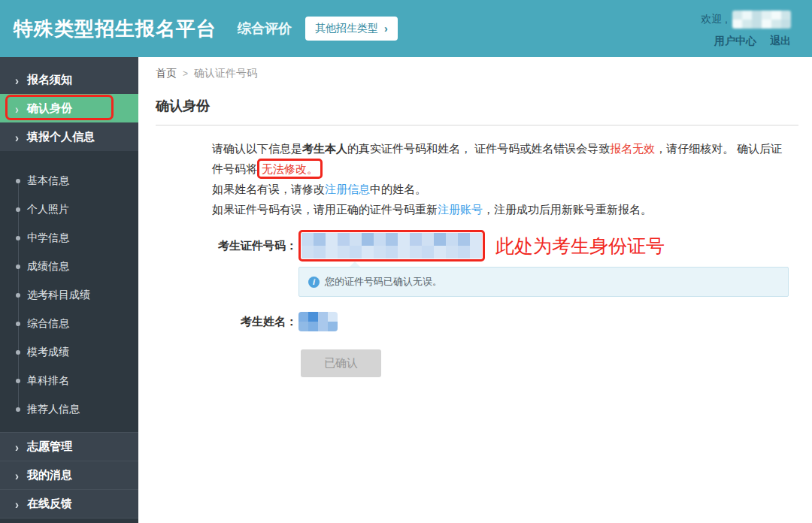  Describe the element at coordinates (53, 410) in the screenshot. I see `sidebar-subitem-label: 推荐人信息` at that location.